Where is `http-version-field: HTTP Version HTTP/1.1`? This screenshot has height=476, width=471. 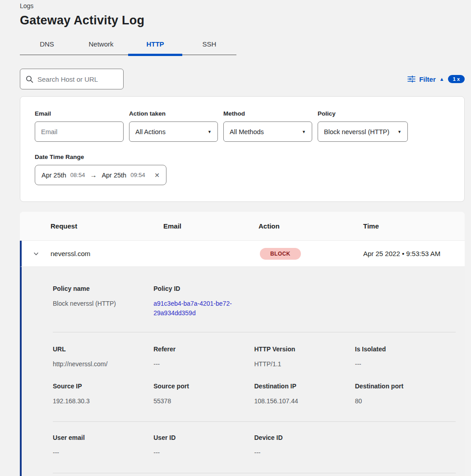
http-version-field: HTTP Version HTTP/1.1 is located at coordinates (305, 357).